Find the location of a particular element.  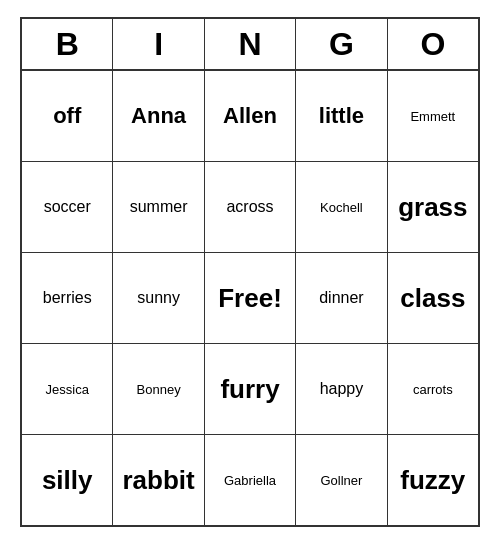

cell-text-3-4: carrots is located at coordinates (433, 390).